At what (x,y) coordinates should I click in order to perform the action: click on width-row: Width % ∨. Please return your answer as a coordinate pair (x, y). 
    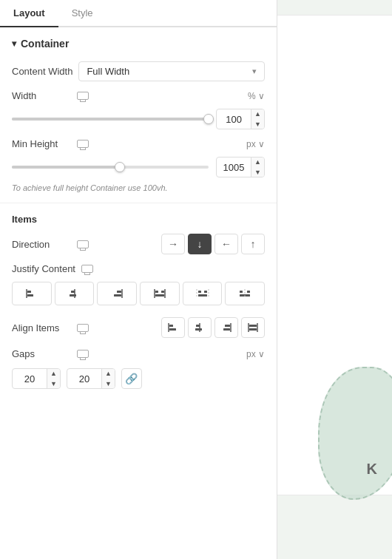
    Looking at the image, I should click on (138, 96).